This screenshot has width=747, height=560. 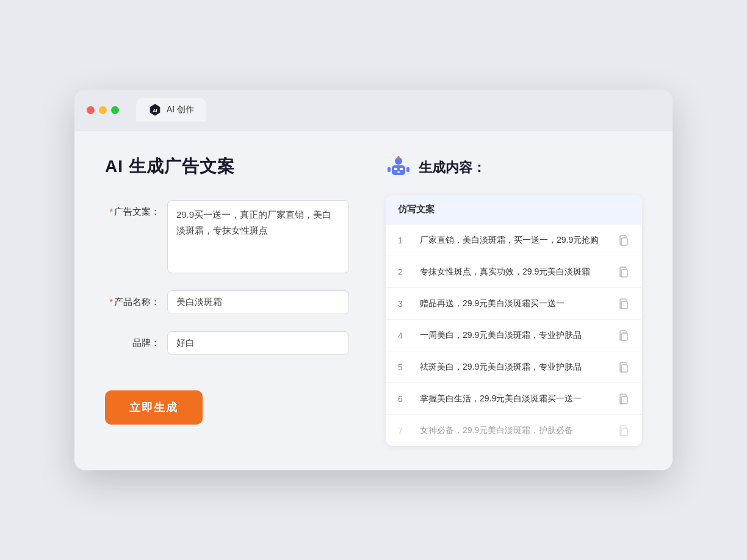 I want to click on brand-input, so click(x=258, y=343).